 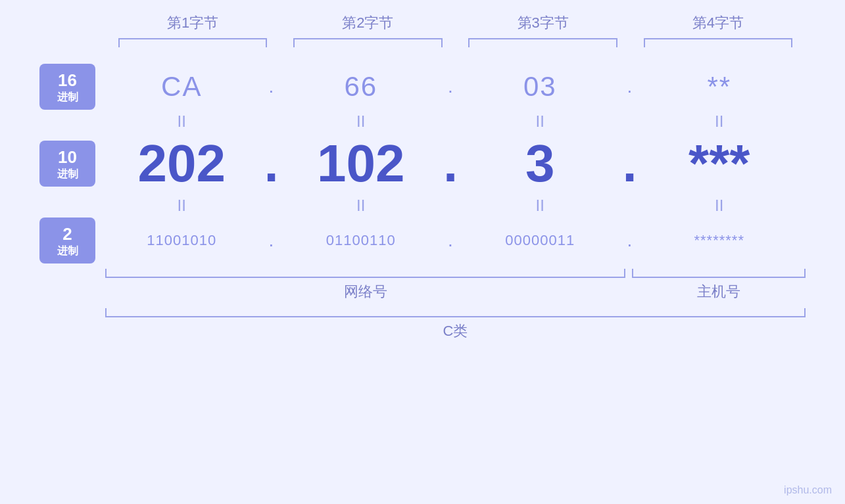 I want to click on eq1-col1: II, so click(x=181, y=122).